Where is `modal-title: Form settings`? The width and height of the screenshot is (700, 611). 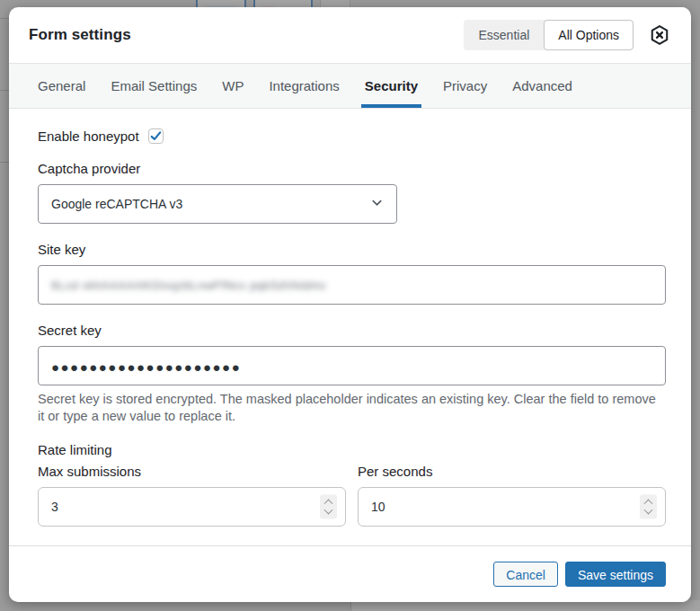
modal-title: Form settings is located at coordinates (80, 35).